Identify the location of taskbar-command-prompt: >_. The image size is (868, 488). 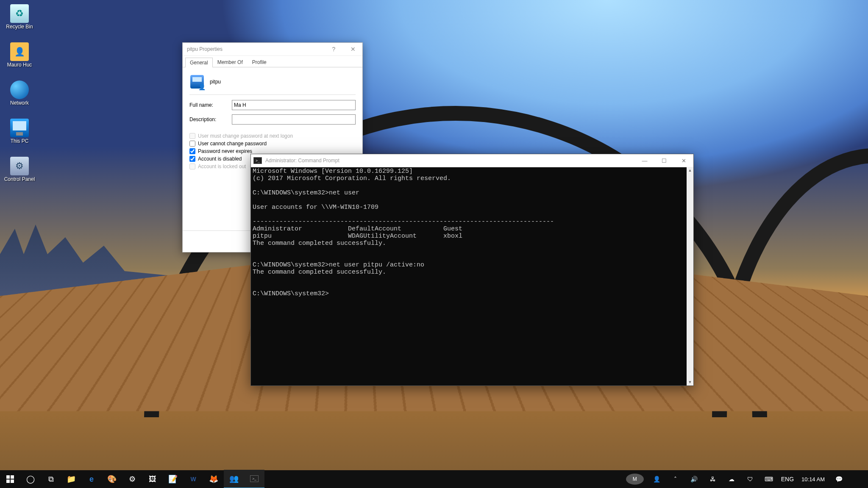
(254, 479).